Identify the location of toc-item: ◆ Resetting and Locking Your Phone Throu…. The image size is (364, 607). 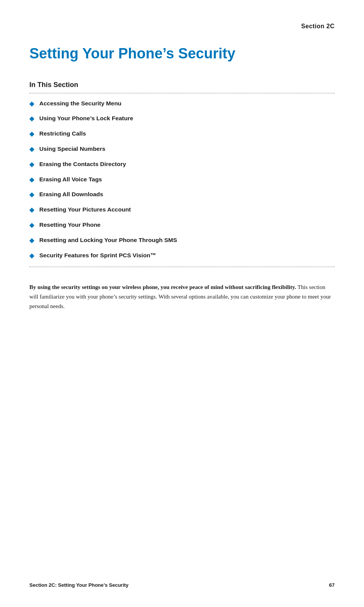
(182, 241).